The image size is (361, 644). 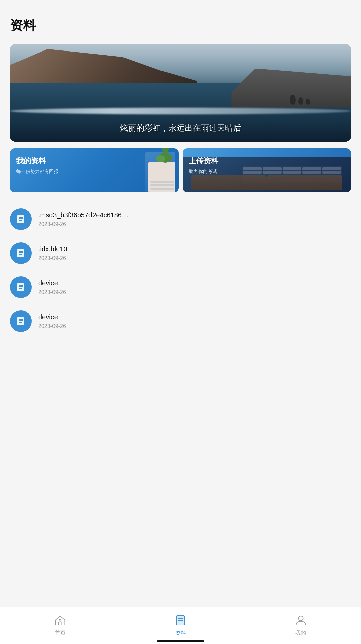 What do you see at coordinates (194, 326) in the screenshot?
I see `file-date-4: 2023-09-26` at bounding box center [194, 326].